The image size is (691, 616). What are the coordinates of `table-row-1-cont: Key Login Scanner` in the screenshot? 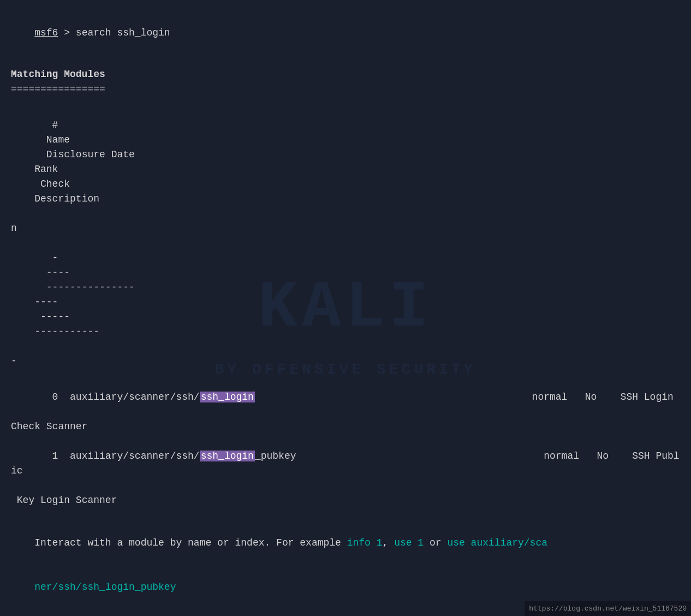 It's located at (346, 500).